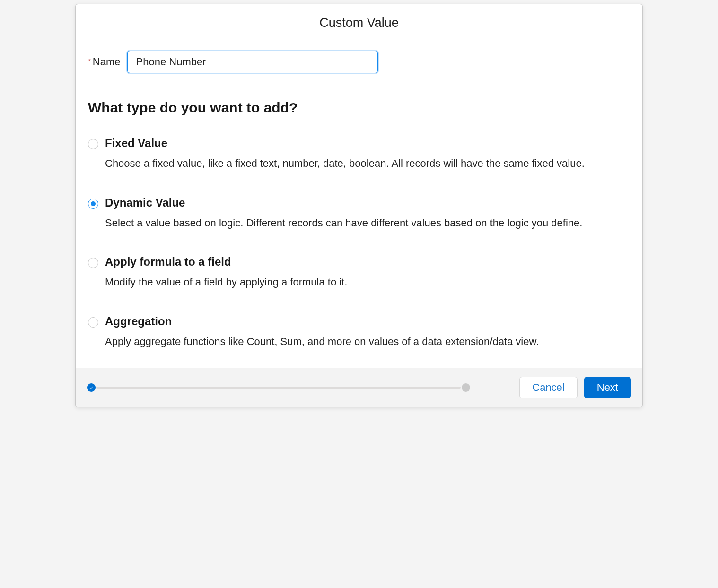 Image resolution: width=718 pixels, height=588 pixels. Describe the element at coordinates (322, 321) in the screenshot. I see `option-title: Aggregation` at that location.